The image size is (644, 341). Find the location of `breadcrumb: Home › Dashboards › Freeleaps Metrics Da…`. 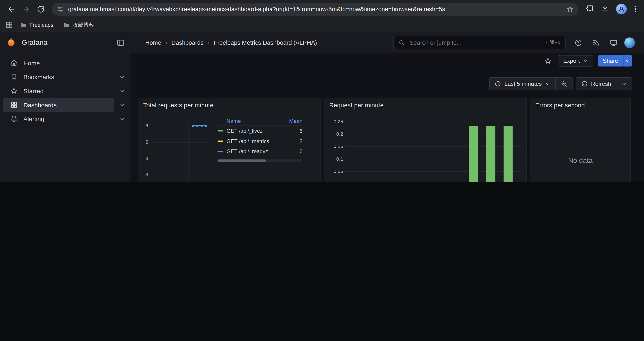

breadcrumb: Home › Dashboards › Freeleaps Metrics Da… is located at coordinates (231, 43).